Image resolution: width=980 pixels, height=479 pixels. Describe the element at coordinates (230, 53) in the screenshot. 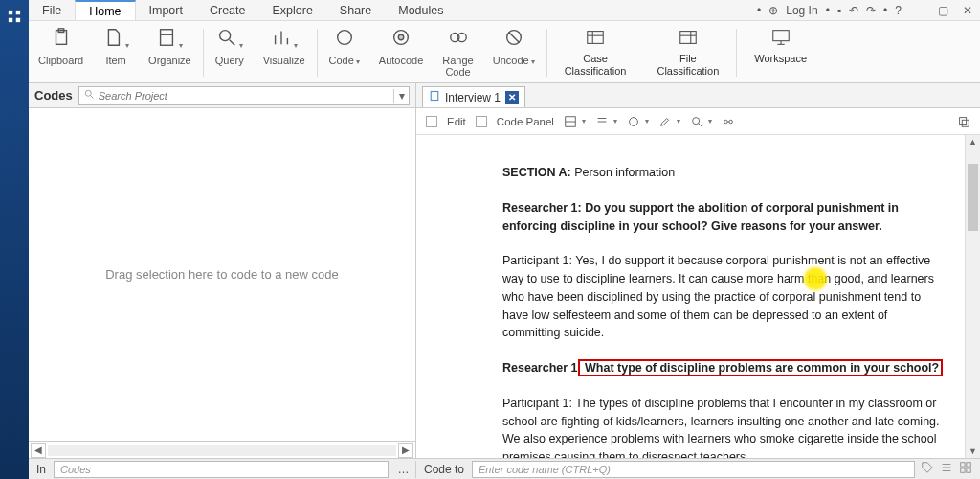

I see `ribbon-query: Query` at that location.